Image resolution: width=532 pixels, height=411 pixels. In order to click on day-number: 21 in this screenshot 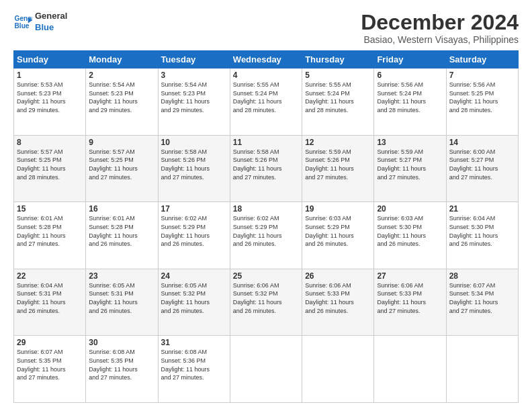, I will do `click(482, 209)`.